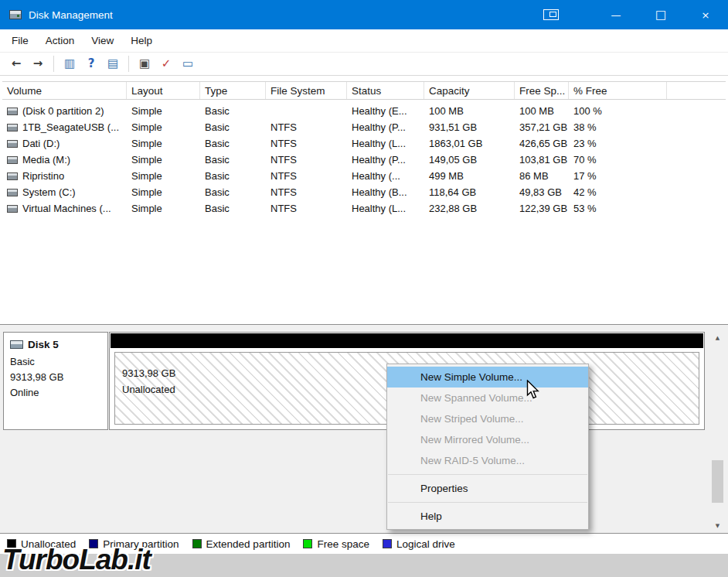 Image resolution: width=728 pixels, height=577 pixels. What do you see at coordinates (717, 337) in the screenshot?
I see `scroll-up-icon: ▲` at bounding box center [717, 337].